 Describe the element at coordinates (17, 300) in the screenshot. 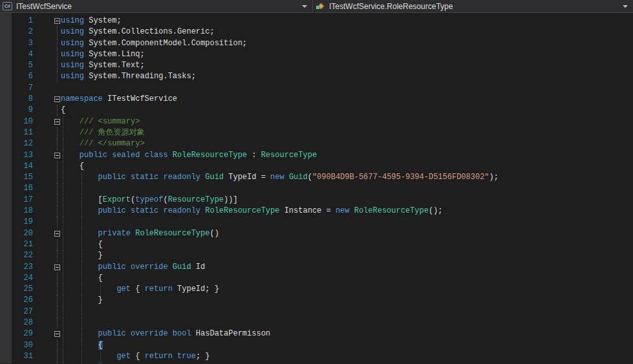

I see `line-number: 26` at that location.